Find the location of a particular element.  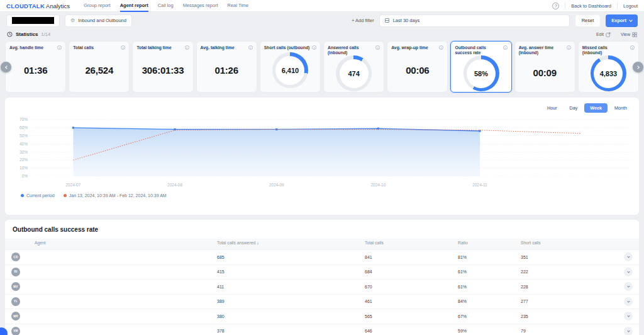

avatar: RI is located at coordinates (16, 272).